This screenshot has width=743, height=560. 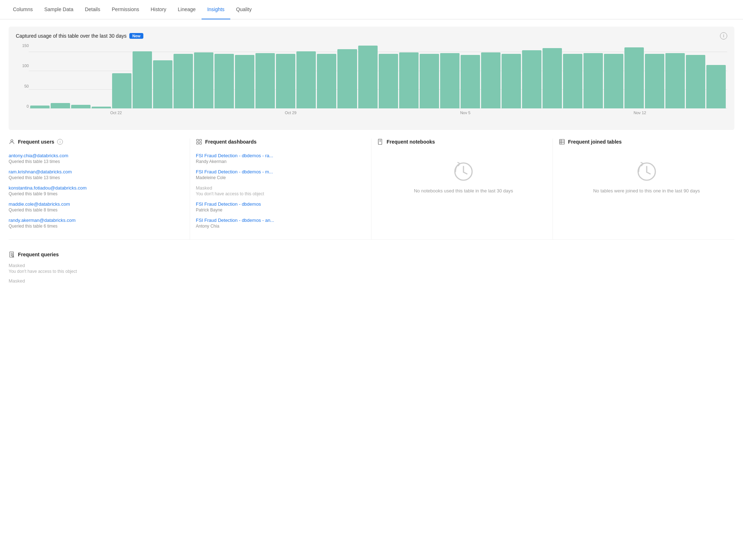 I want to click on tab-permissions: Permissions, so click(x=125, y=10).